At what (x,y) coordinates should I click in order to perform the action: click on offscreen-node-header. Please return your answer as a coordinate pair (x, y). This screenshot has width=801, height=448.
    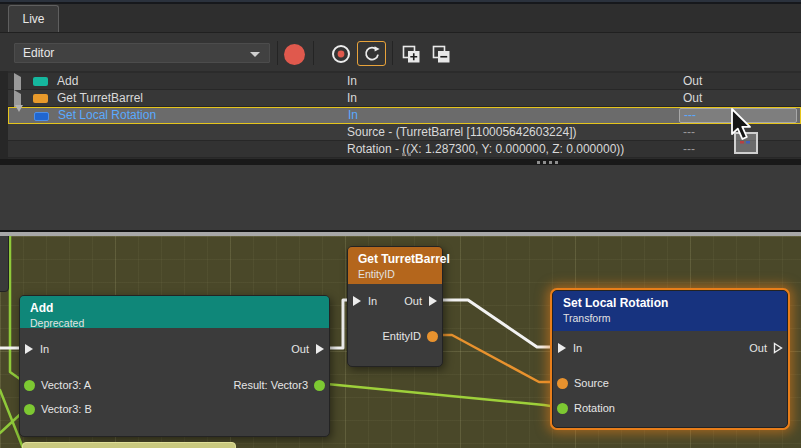
    Looking at the image, I should click on (129, 445).